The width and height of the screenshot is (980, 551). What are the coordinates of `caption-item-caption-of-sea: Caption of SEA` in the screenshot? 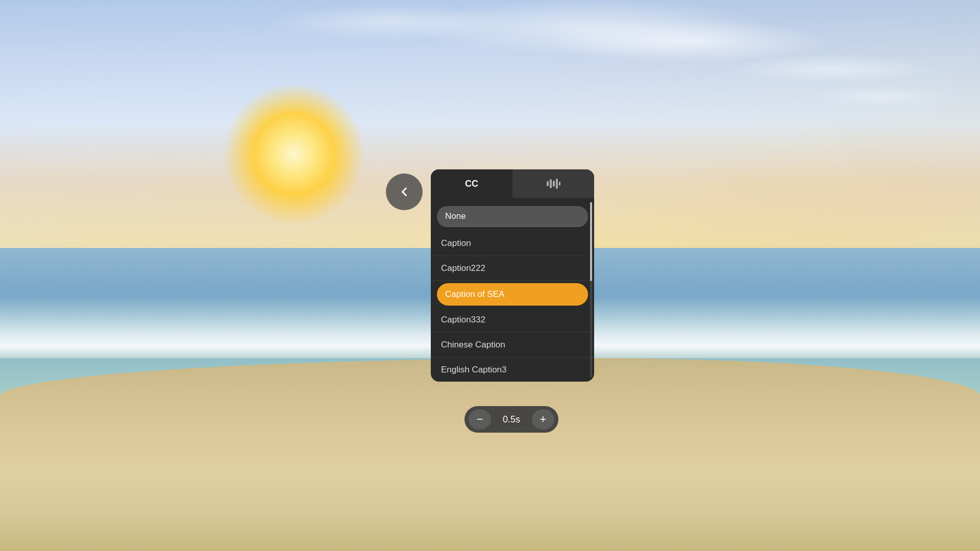 It's located at (512, 294).